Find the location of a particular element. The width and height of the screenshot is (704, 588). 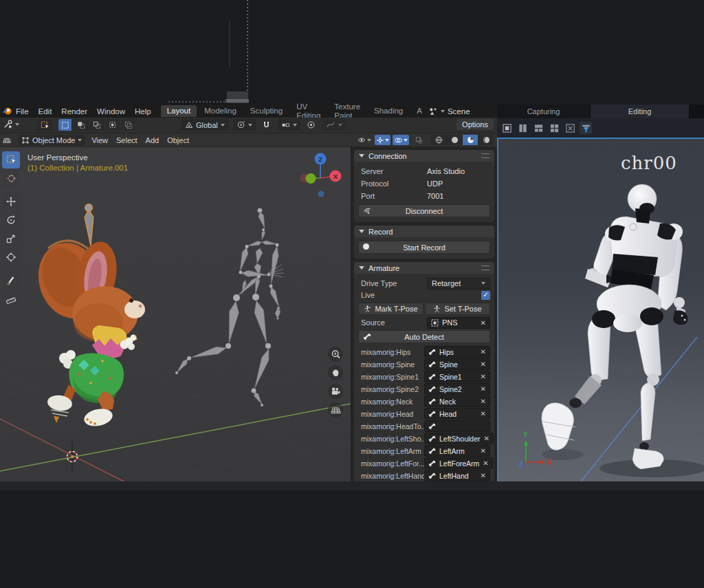

select-mode-invert is located at coordinates (113, 125).